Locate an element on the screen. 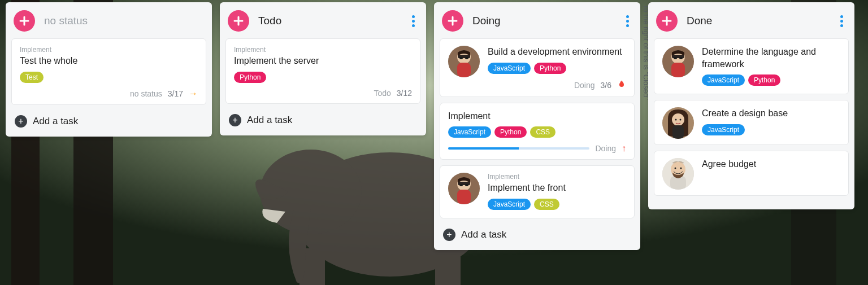 This screenshot has width=868, height=285. card-points: 3/6 is located at coordinates (606, 85).